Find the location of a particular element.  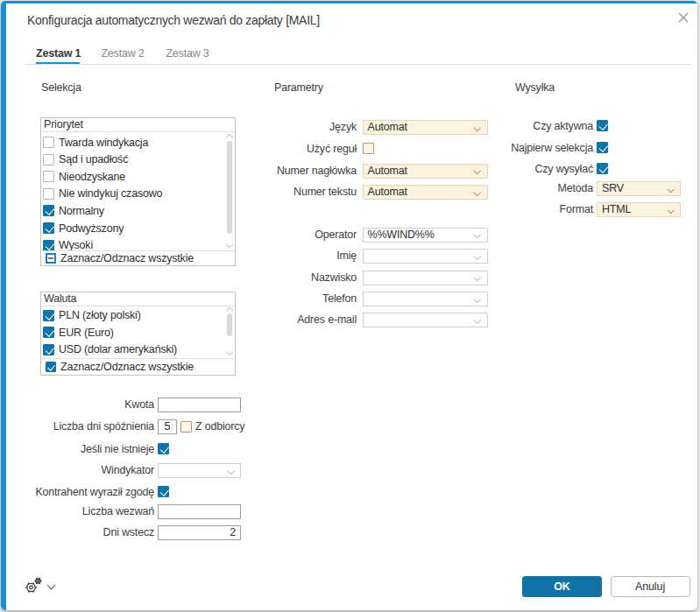

telefon-combo is located at coordinates (426, 299).